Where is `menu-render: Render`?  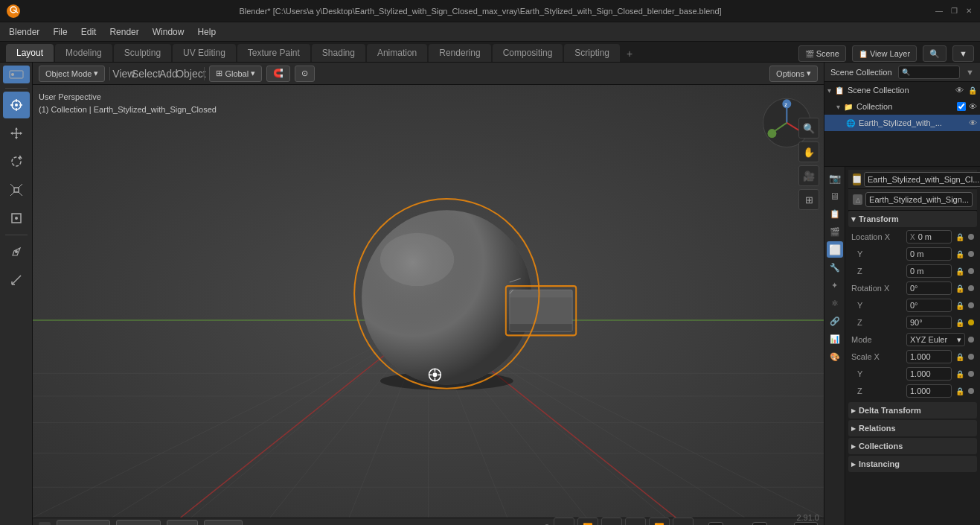
menu-render: Render is located at coordinates (124, 32).